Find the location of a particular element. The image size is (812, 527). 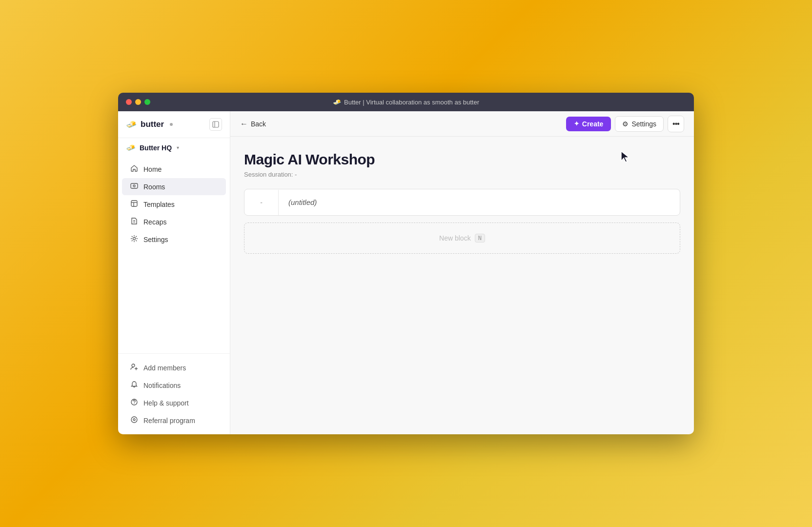

new-block-shortcut: N is located at coordinates (480, 238).